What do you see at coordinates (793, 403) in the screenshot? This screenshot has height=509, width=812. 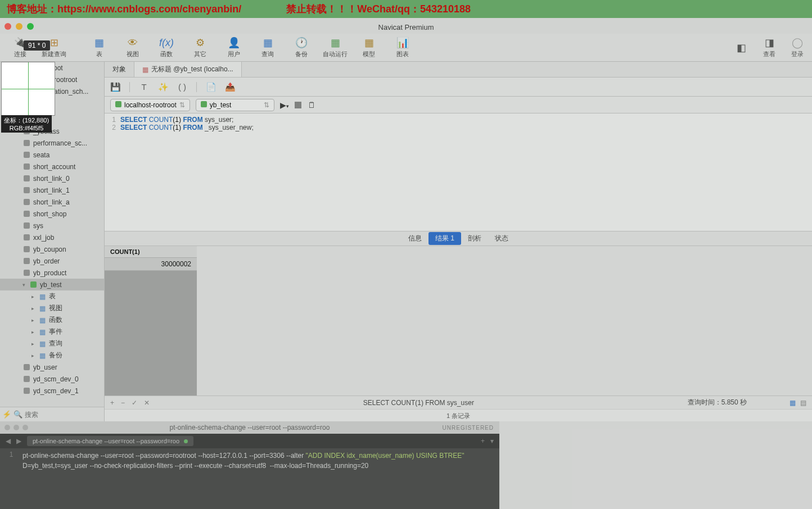 I see `grid-view-icon: ▦` at bounding box center [793, 403].